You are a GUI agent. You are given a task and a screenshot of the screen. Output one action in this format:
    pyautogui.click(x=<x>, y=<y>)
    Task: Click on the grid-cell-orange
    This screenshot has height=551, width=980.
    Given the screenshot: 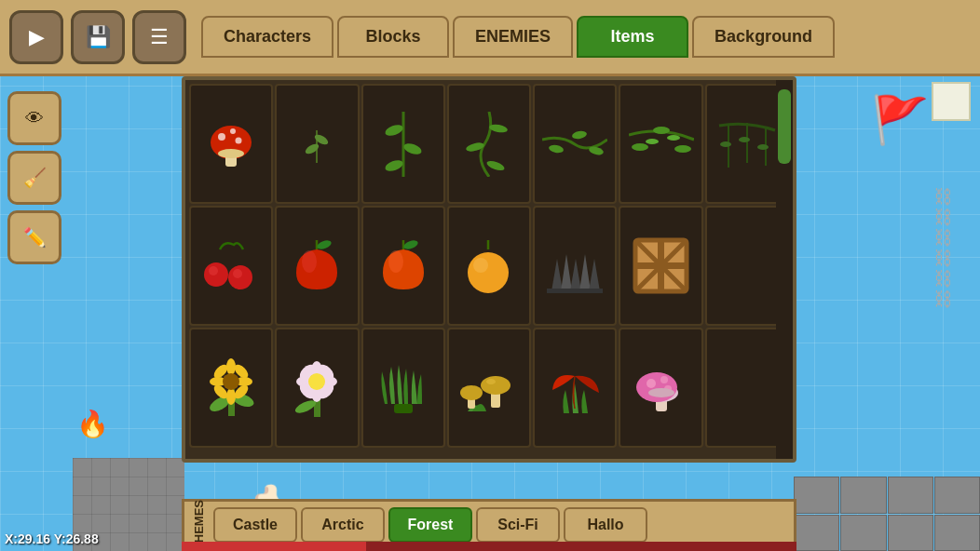 What is the action you would take?
    pyautogui.click(x=489, y=266)
    